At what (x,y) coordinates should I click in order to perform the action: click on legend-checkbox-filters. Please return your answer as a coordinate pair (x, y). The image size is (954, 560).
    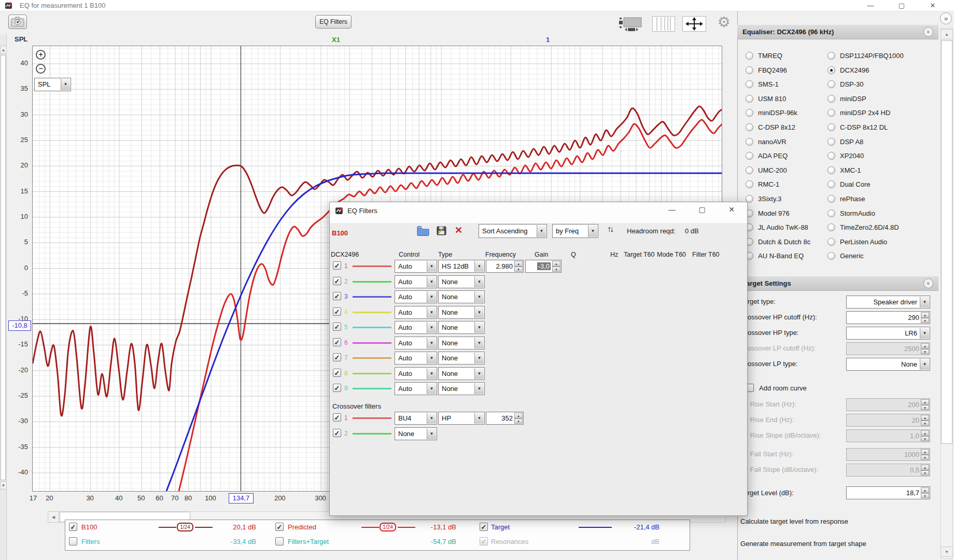
    Looking at the image, I should click on (73, 541).